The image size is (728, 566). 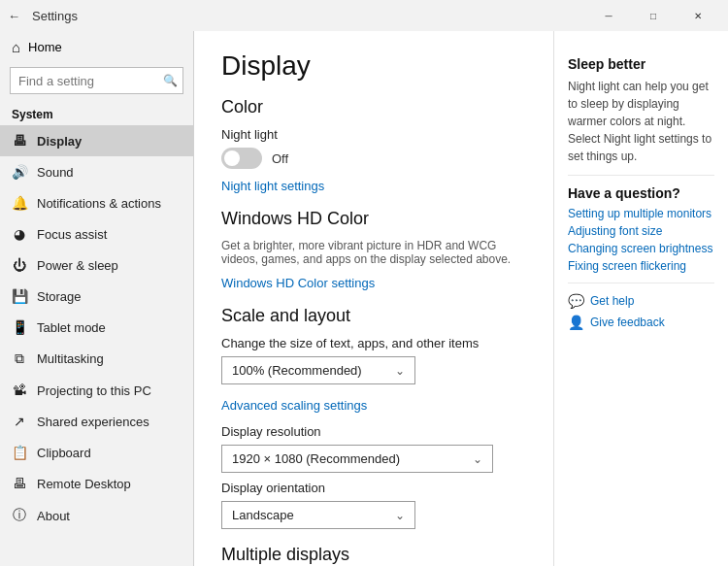 What do you see at coordinates (374, 134) in the screenshot?
I see `night-light-label: Night light` at bounding box center [374, 134].